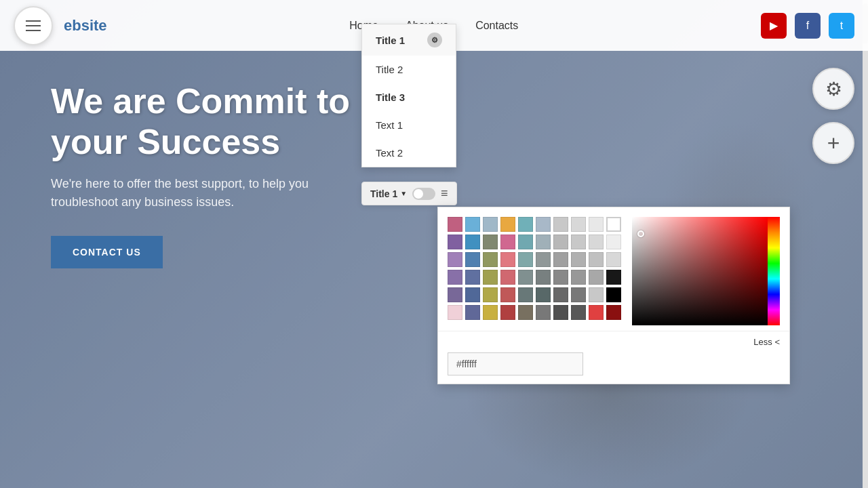 This screenshot has height=488, width=868. What do you see at coordinates (774, 271) in the screenshot?
I see `color-spectrum-slider` at bounding box center [774, 271].